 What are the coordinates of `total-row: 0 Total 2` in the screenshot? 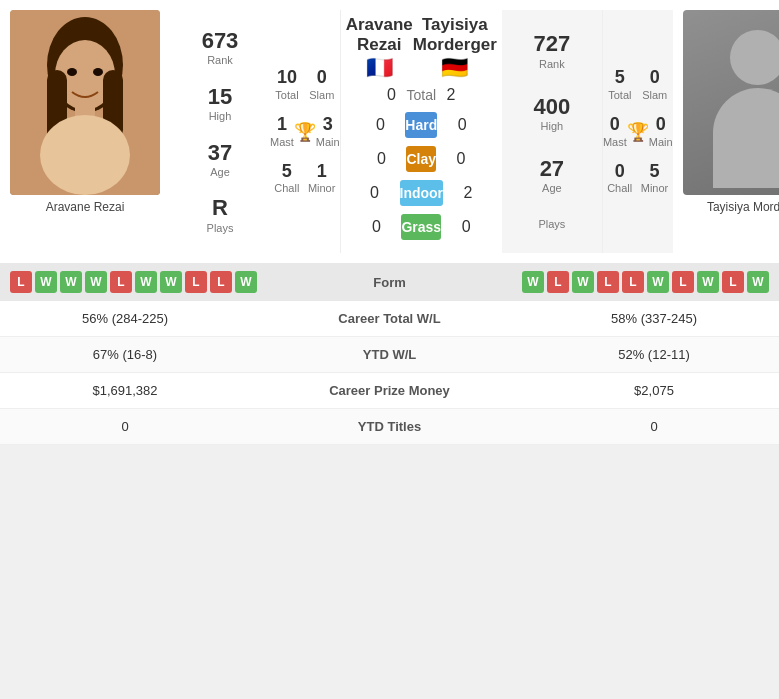 It's located at (421, 95).